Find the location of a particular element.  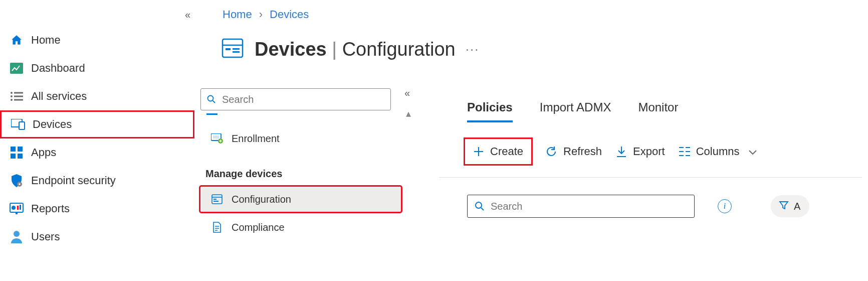

list-icon is located at coordinates (17, 96).